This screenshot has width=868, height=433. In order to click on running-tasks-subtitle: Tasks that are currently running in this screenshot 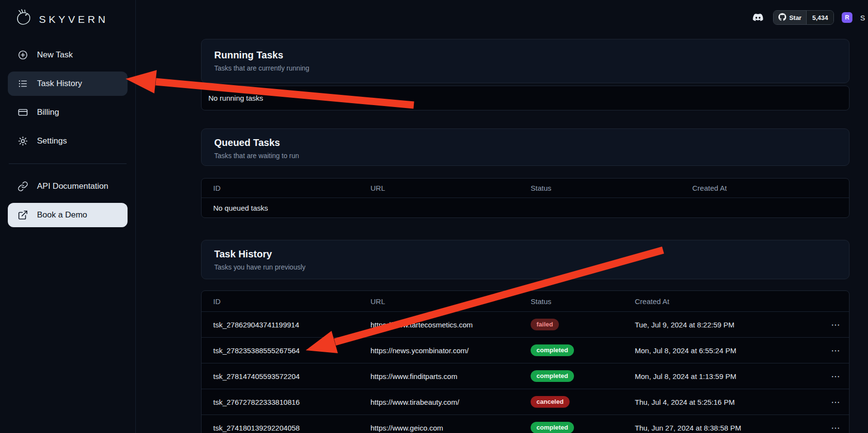, I will do `click(525, 68)`.